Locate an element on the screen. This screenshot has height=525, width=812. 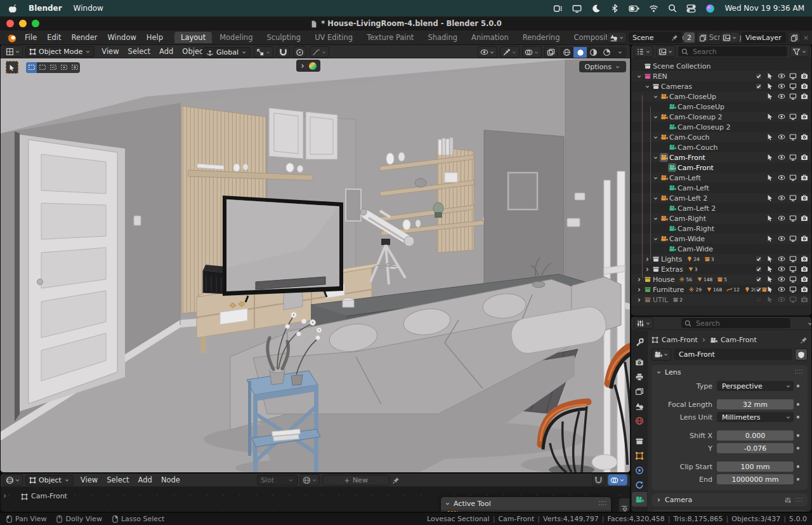
topbar-menu-render: Render is located at coordinates (85, 37).